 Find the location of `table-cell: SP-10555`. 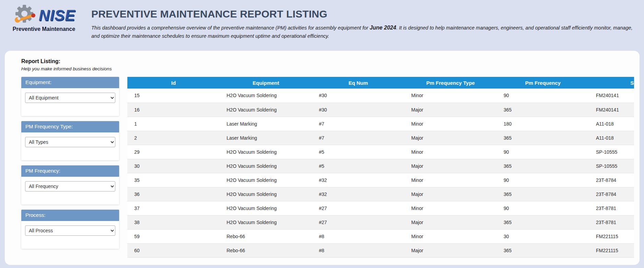

table-cell: SP-10555 is located at coordinates (612, 152).